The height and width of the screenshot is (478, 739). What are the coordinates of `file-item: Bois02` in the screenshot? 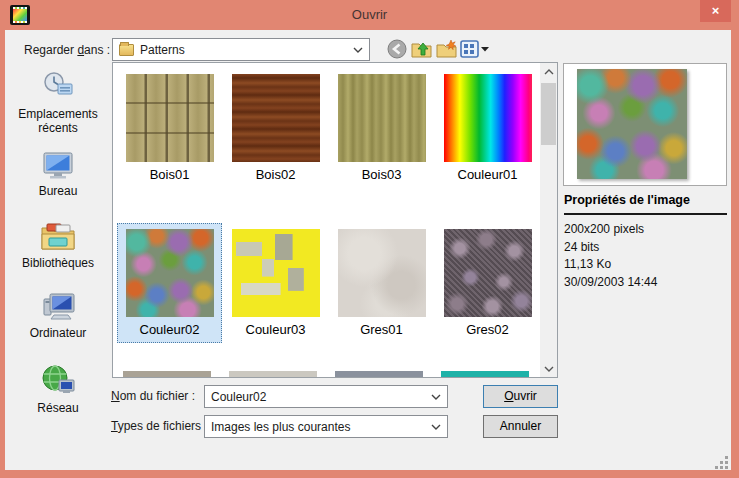 It's located at (276, 128).